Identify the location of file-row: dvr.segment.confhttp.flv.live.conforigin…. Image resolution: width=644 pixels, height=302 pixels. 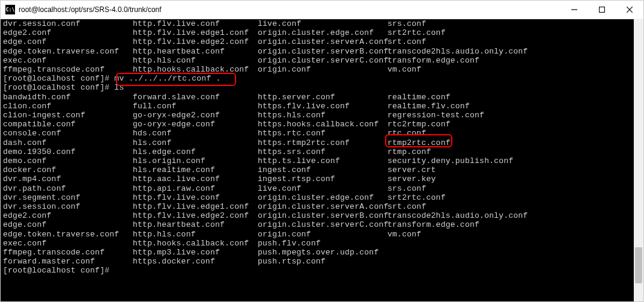
(322, 197).